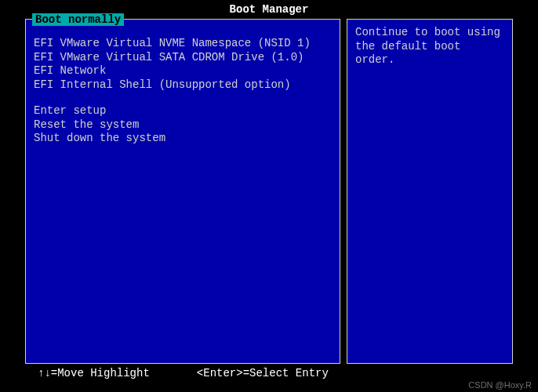 The height and width of the screenshot is (392, 538). What do you see at coordinates (78, 20) in the screenshot?
I see `selected-boot-option: Boot normally` at bounding box center [78, 20].